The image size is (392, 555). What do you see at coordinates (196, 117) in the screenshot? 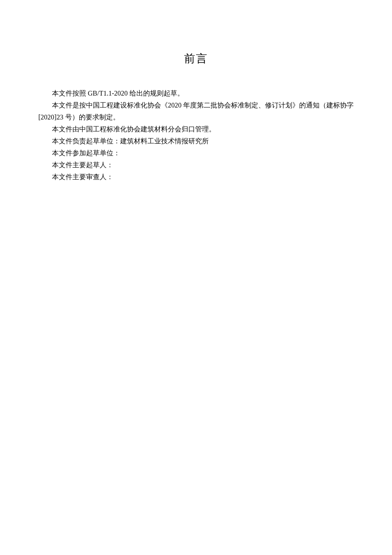
I see `paragraph-2-line-2: [2020]23 号）的要求制定。` at bounding box center [196, 117].